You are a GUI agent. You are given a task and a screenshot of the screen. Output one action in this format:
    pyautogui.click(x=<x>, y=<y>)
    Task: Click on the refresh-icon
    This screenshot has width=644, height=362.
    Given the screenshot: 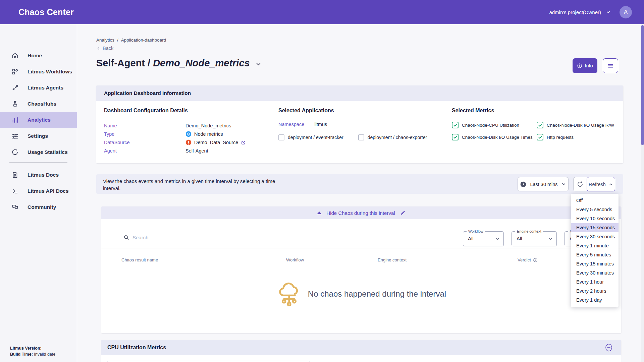 What is the action you would take?
    pyautogui.click(x=580, y=184)
    